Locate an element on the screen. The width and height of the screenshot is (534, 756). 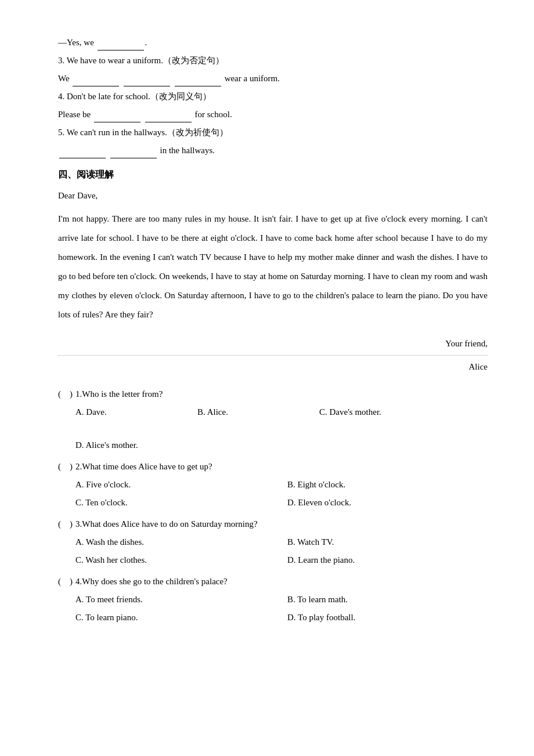
question-3: ( ) 3. What does Alice have to do on Sat… is located at coordinates (273, 542).